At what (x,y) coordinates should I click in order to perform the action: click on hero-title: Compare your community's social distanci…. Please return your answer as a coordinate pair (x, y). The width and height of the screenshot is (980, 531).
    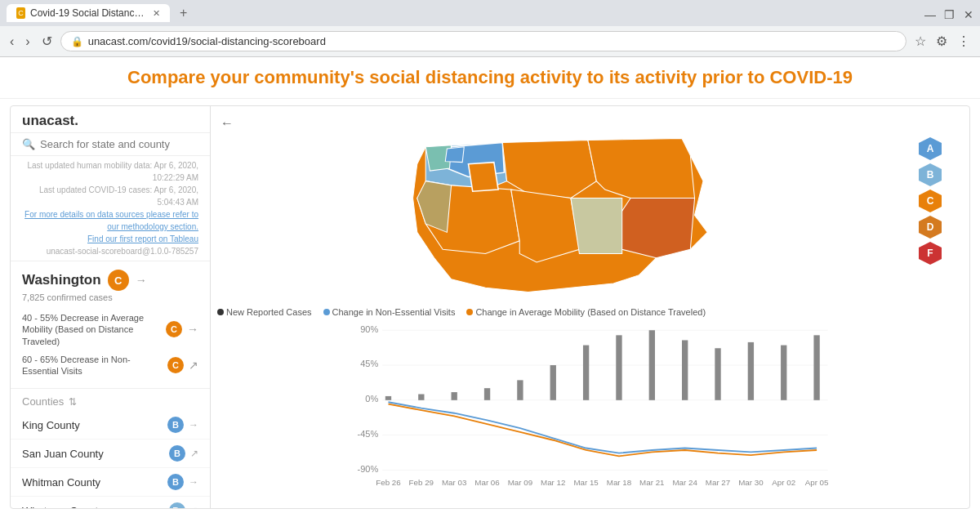
    Looking at the image, I should click on (490, 78).